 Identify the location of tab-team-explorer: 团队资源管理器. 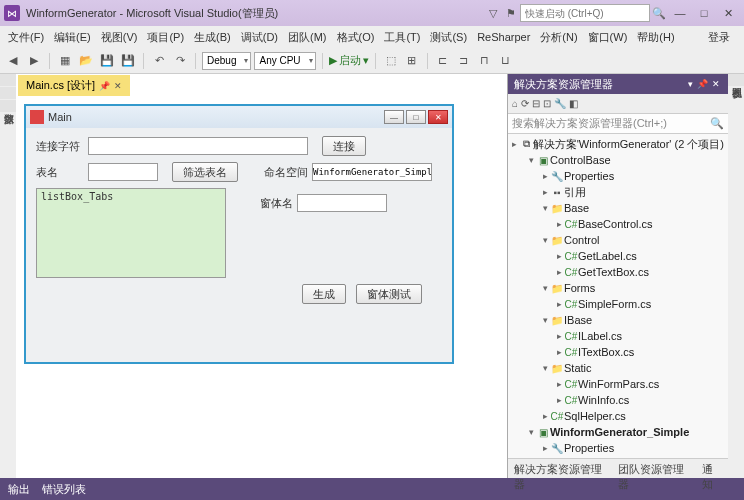
(654, 468).